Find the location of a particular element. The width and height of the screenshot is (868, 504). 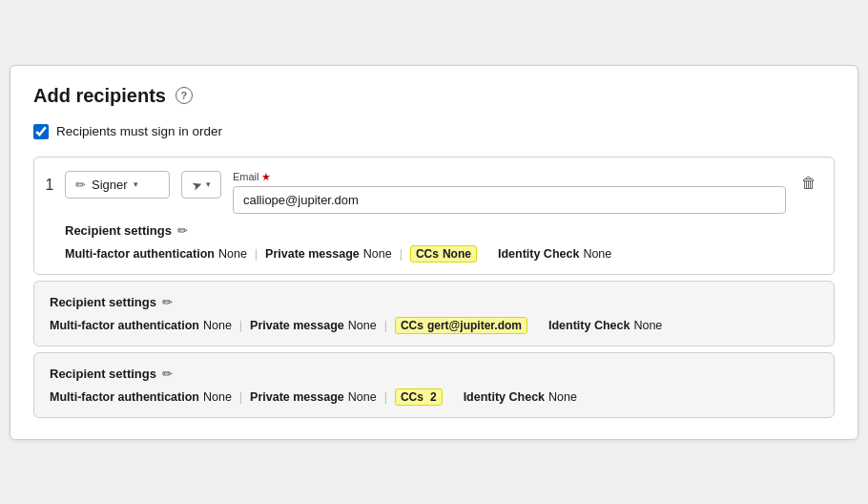

pm-key-1: Private message is located at coordinates (313, 254).